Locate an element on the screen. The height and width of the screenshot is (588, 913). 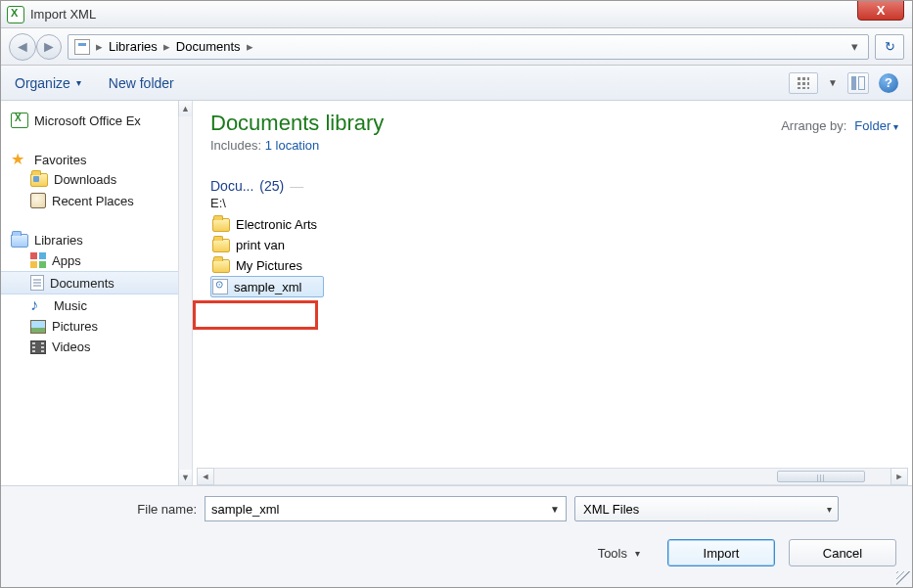
arrow-left-icon: ◄ is located at coordinates (23, 47).